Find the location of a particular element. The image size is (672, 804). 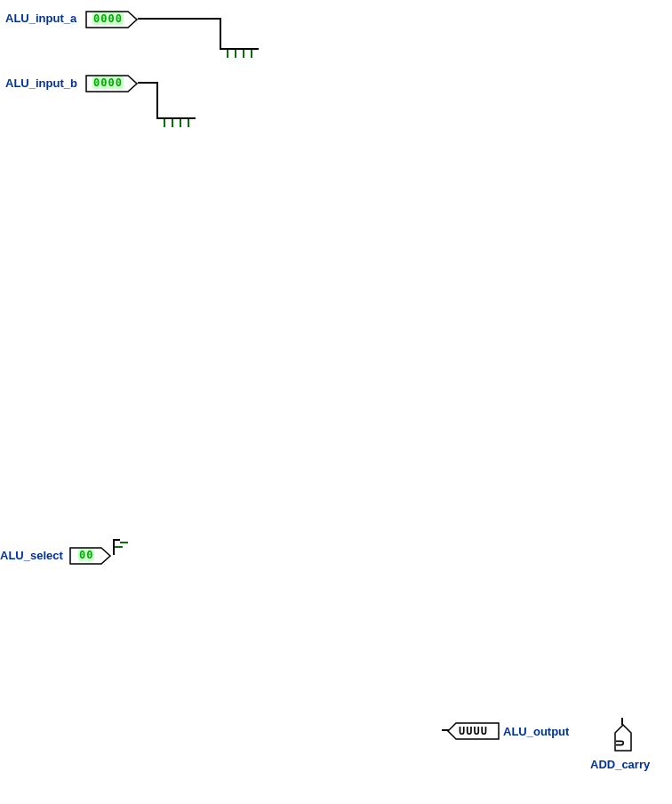

add-carry-label: ADD_carry is located at coordinates (620, 765).